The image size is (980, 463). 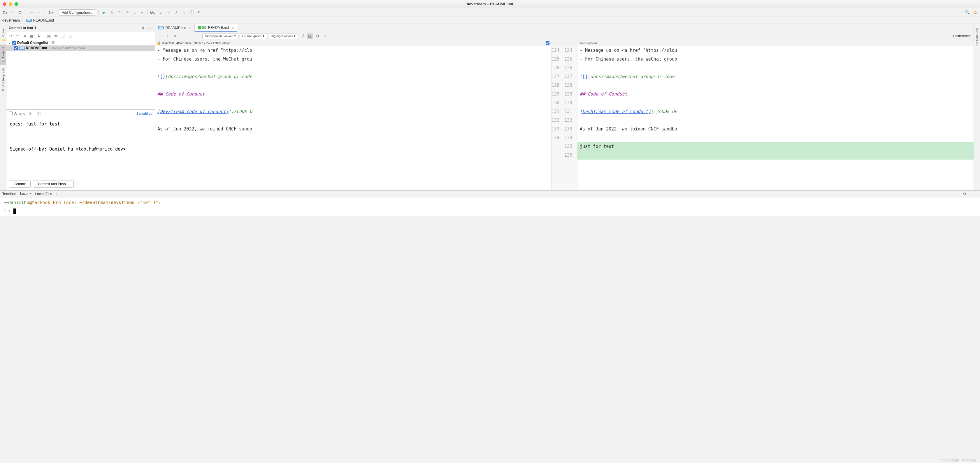 I want to click on rollback-icon: ↶, so click(x=18, y=36).